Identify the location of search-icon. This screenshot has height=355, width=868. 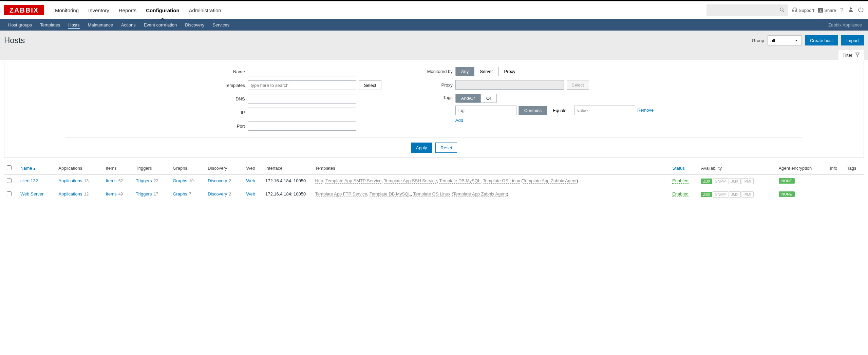
(782, 10).